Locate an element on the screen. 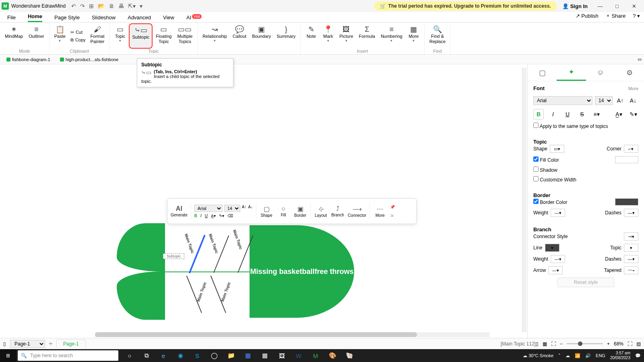 The height and width of the screenshot is (362, 644). grow-font-icon: A↑ is located at coordinates (244, 208).